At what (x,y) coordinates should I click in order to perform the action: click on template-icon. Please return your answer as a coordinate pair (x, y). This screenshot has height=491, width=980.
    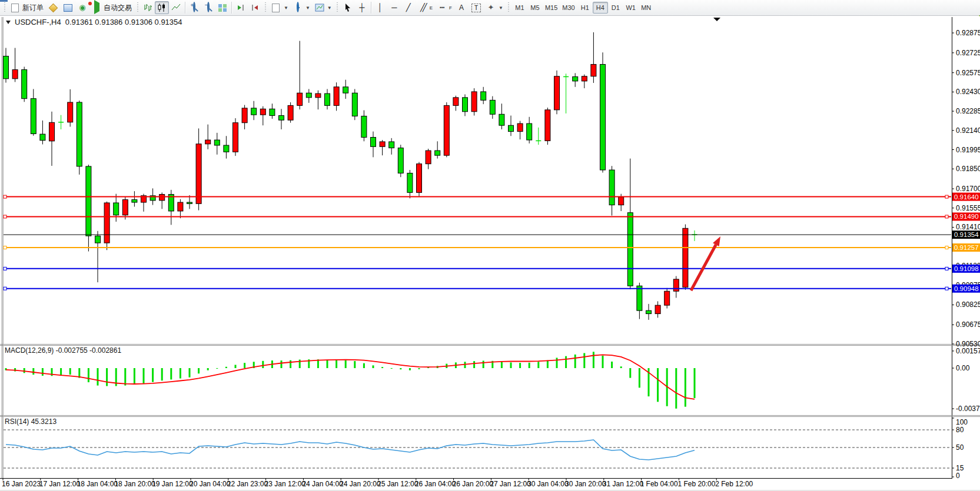
    Looking at the image, I should click on (320, 8).